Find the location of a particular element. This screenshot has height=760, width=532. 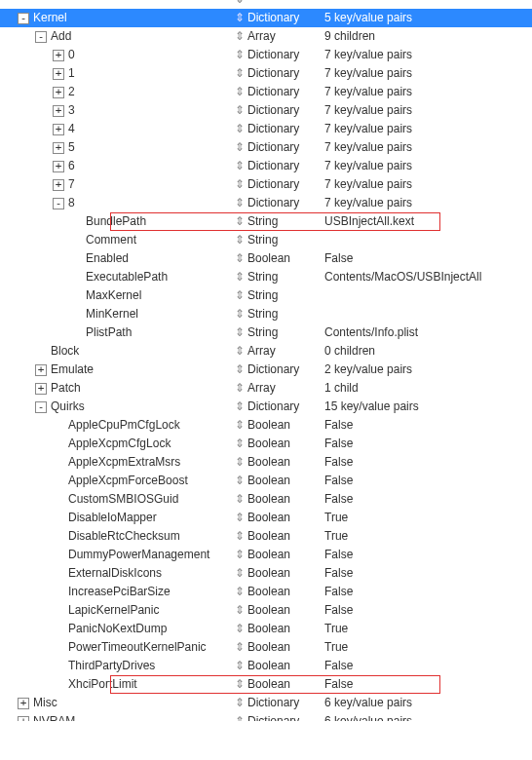

tree-row: +6⇕Dictionary7 key/value pairs is located at coordinates (266, 166).